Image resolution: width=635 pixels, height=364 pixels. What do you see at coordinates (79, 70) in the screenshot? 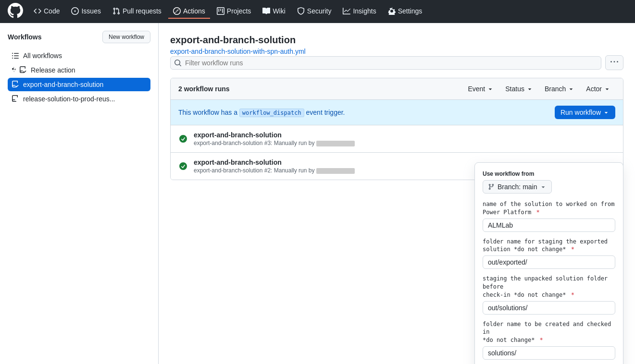
I see `sidebar-item-release-action: Release action` at bounding box center [79, 70].